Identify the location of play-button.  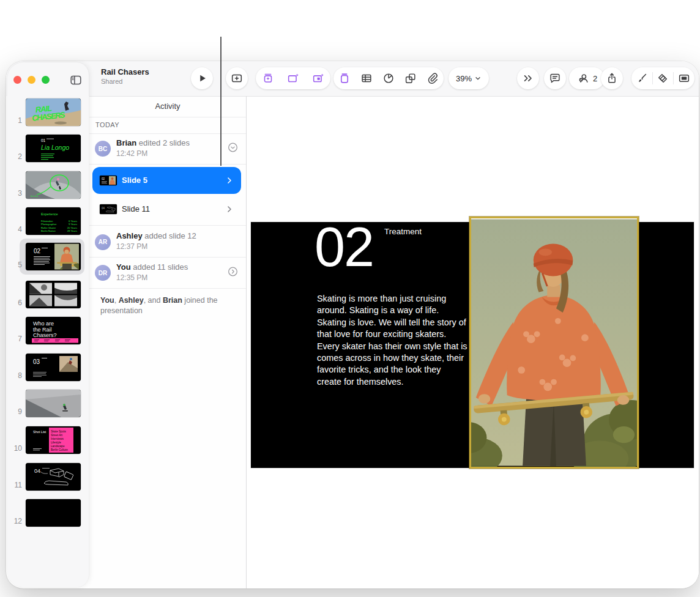
(202, 78).